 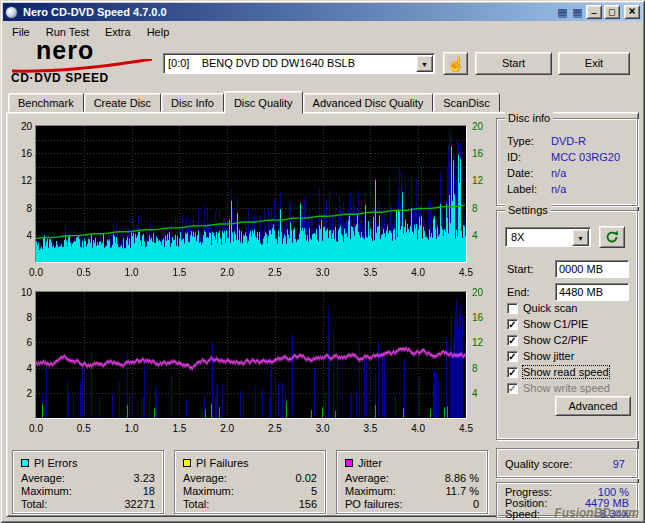 I want to click on stat-label: PO failures:, so click(x=374, y=504).